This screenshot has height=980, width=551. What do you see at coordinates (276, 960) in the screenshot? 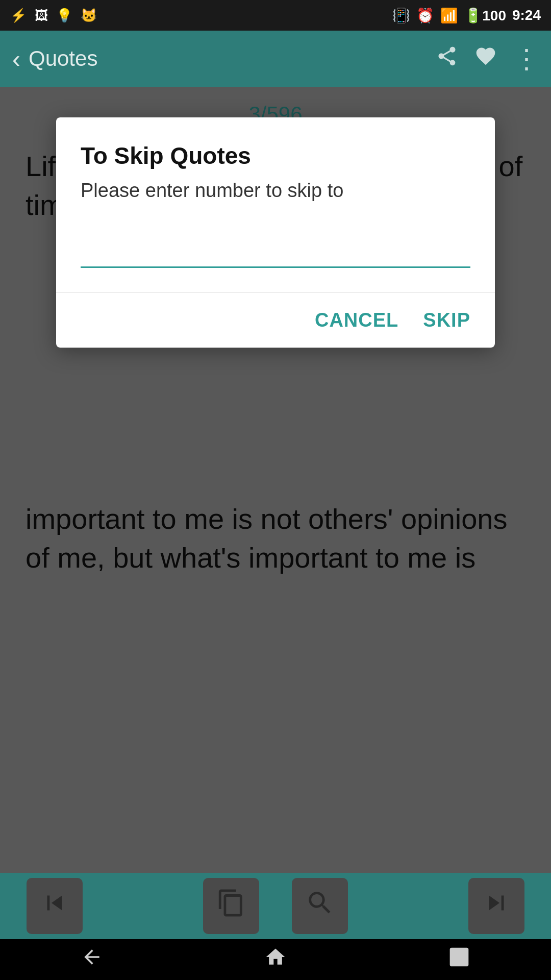
I see `nav-bar` at bounding box center [276, 960].